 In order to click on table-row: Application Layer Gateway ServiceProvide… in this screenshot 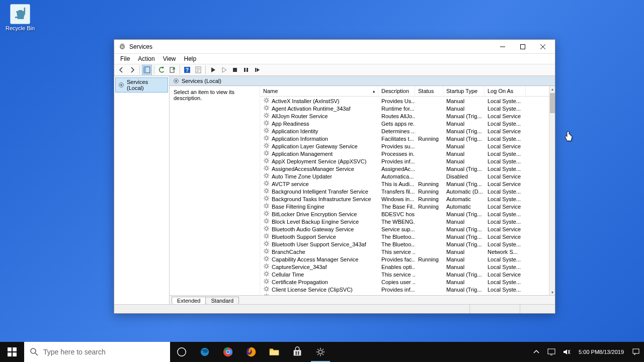, I will do `click(405, 146)`.